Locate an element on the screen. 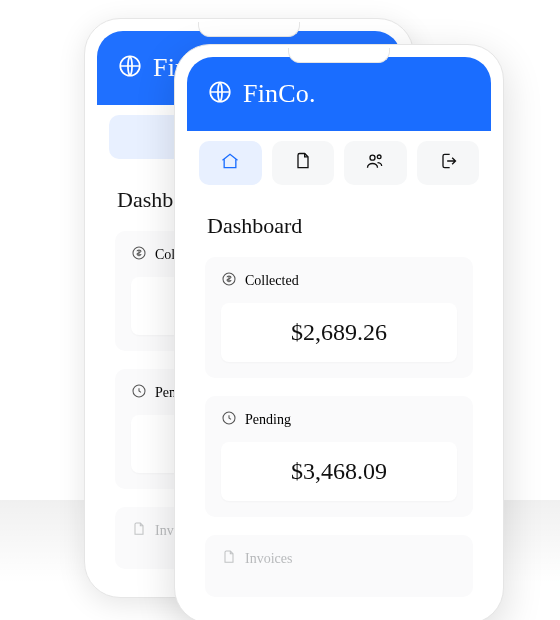  card-collected: Collected $2,689.26 is located at coordinates (339, 318).